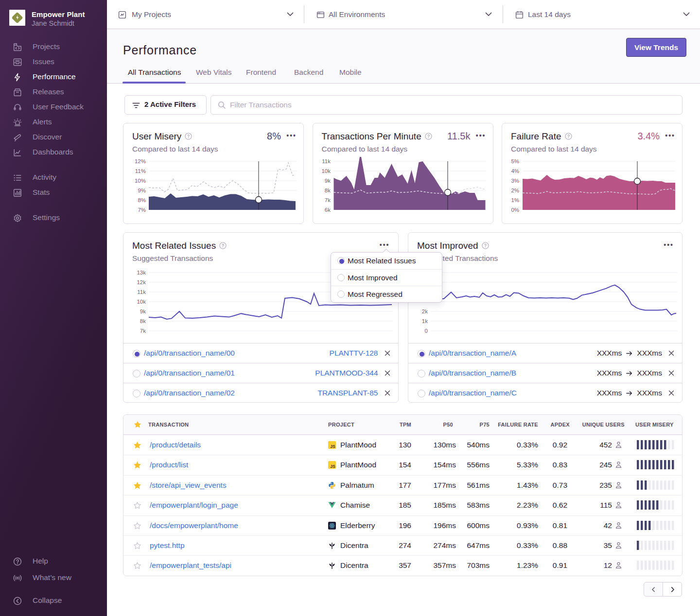 The width and height of the screenshot is (700, 616). I want to click on svg-text: 0%, so click(515, 210).